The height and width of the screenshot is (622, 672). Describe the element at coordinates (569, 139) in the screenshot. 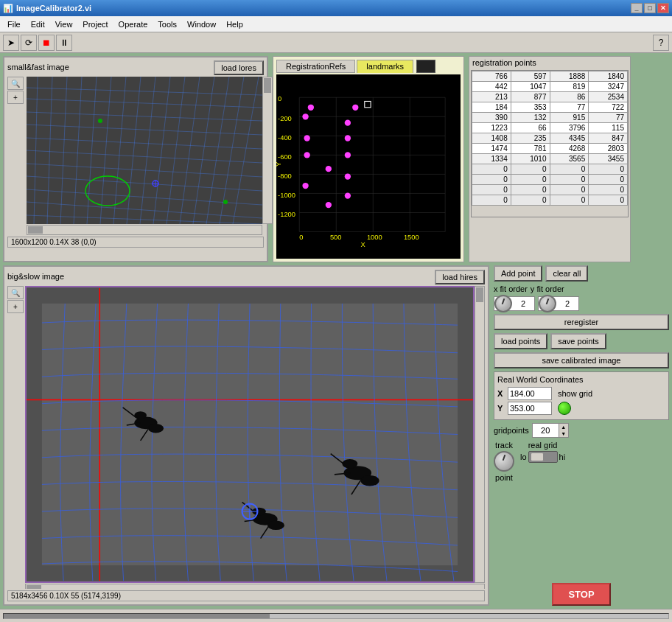

I see `table-cell: 4345` at that location.